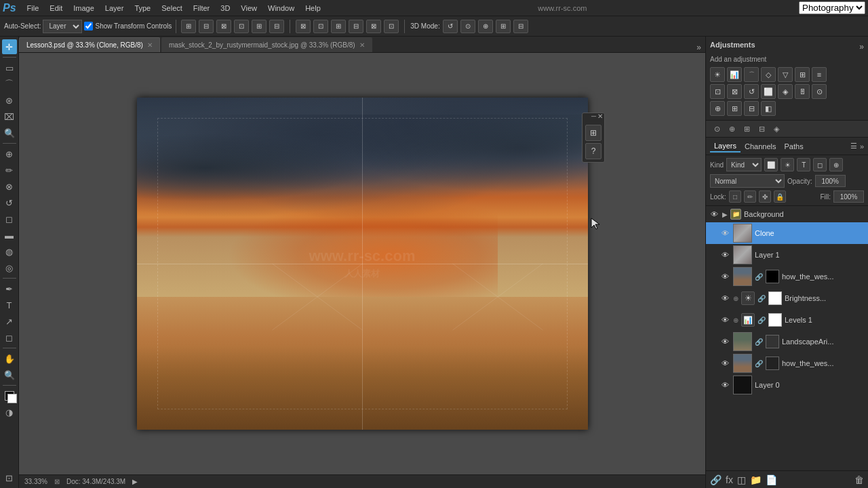  I want to click on timeline-advance-btn: ▶, so click(135, 481).